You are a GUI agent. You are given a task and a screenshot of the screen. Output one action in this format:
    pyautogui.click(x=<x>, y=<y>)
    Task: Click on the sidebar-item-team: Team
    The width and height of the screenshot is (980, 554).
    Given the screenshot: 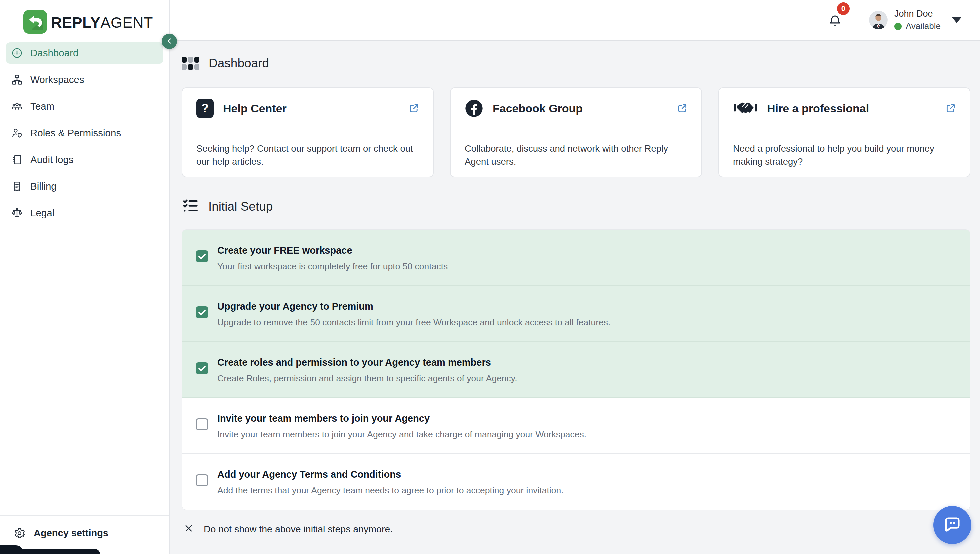 What is the action you would take?
    pyautogui.click(x=84, y=106)
    